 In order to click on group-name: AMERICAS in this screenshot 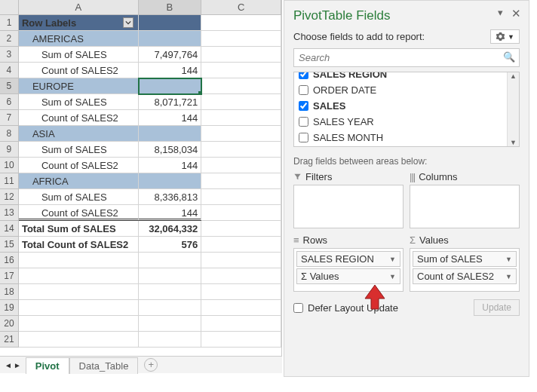, I will do `click(78, 39)`.